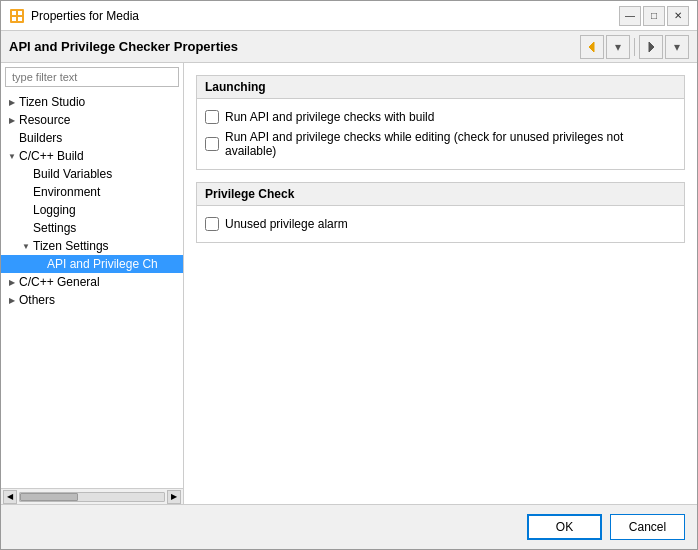  Describe the element at coordinates (212, 144) in the screenshot. I see `run-while-editing-checkbox` at that location.